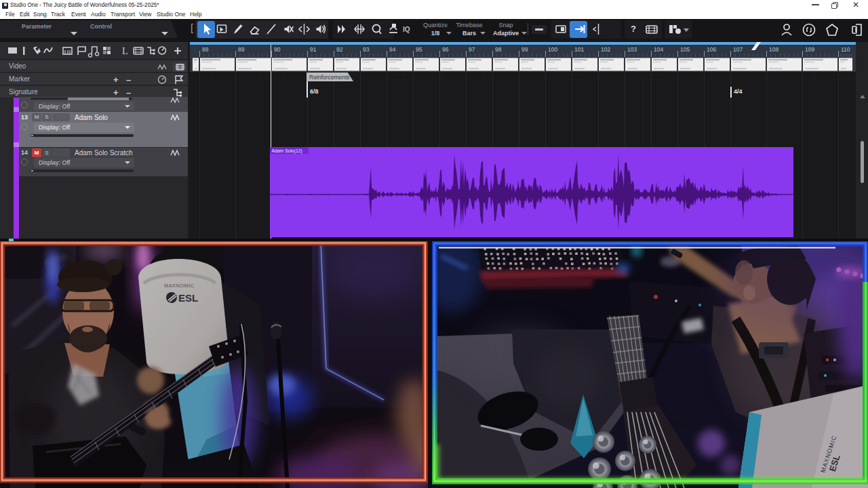  I want to click on svg-text: 96, so click(446, 49).